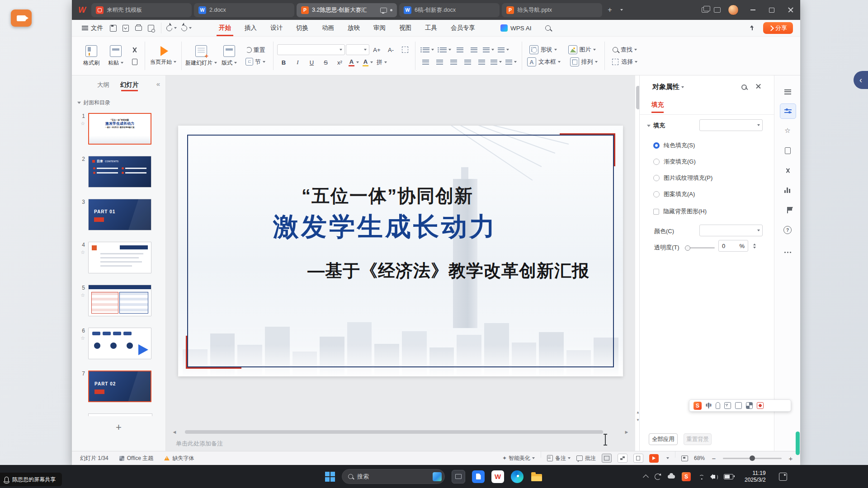  Describe the element at coordinates (709, 406) in the screenshot. I see `ime-mode-toggle: 中` at that location.